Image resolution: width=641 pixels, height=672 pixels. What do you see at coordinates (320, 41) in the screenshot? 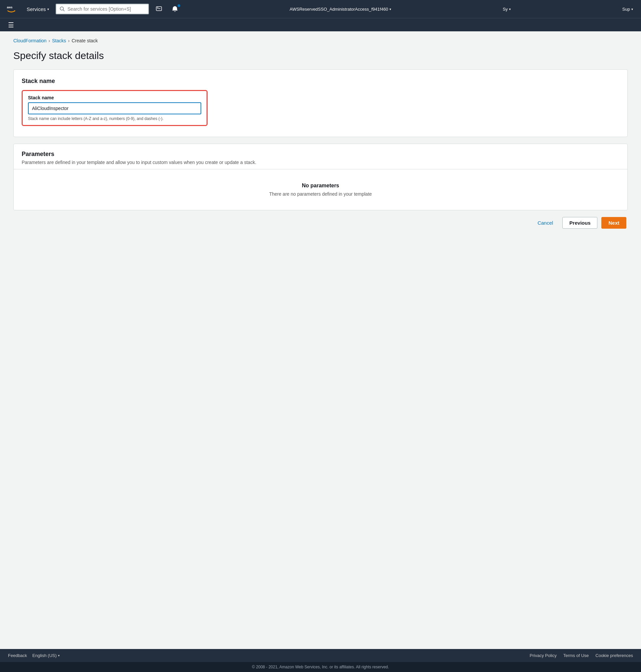
I see `breadcrumb: CloudFormation › Stacks › Create stack` at bounding box center [320, 41].